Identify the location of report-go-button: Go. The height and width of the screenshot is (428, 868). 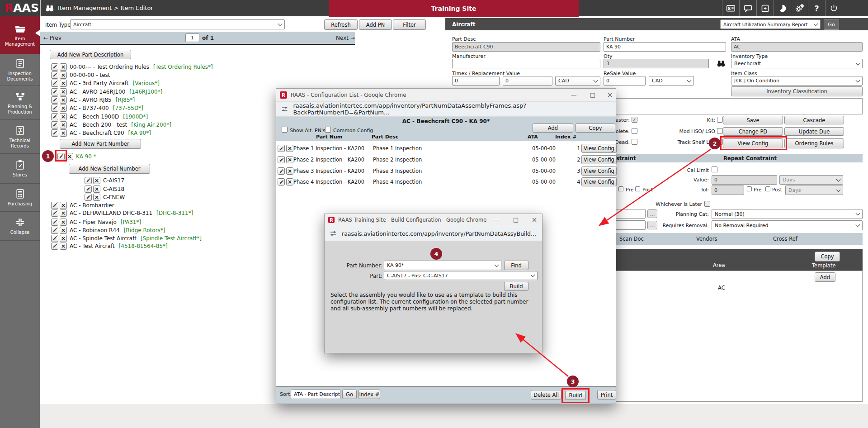
(831, 24).